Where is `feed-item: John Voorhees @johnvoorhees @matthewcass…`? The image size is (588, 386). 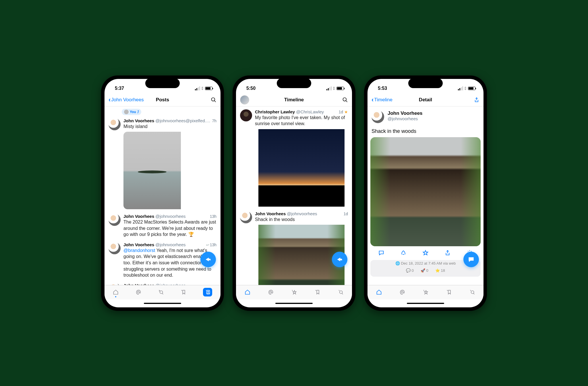 feed-item: John Voorhees @johnvoorhees @matthewcass… is located at coordinates (163, 282).